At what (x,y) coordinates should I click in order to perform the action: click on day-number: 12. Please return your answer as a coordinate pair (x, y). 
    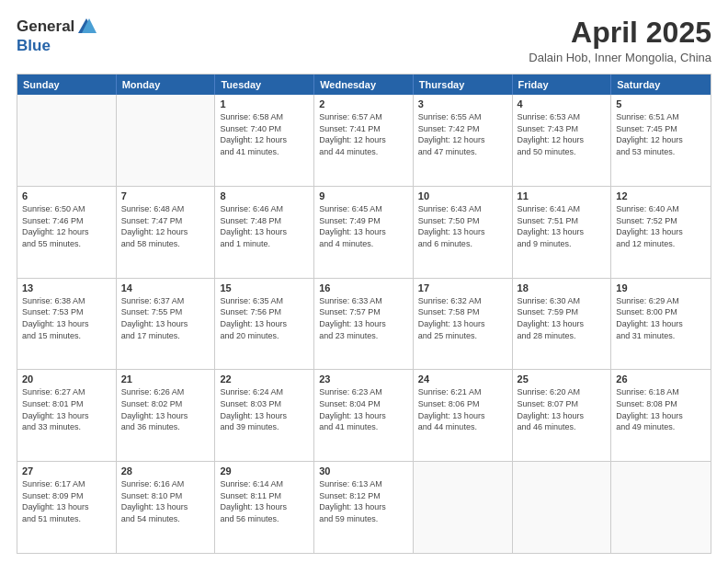
    Looking at the image, I should click on (661, 196).